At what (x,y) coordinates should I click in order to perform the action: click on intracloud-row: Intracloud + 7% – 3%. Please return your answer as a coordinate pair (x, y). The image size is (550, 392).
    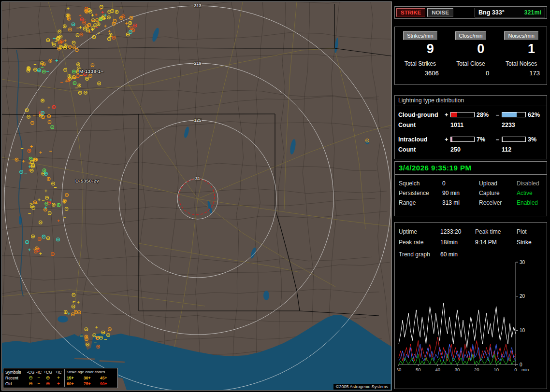
    Looking at the image, I should click on (471, 139).